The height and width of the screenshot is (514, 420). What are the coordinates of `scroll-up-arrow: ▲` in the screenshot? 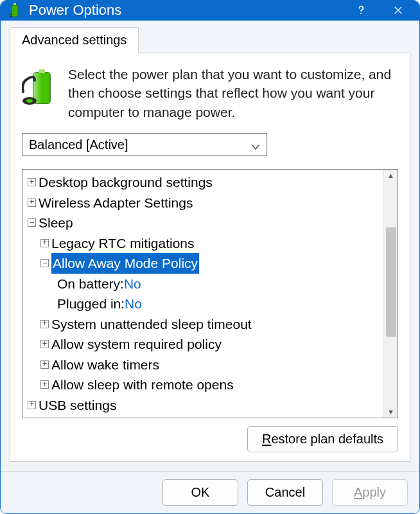 It's located at (391, 175).